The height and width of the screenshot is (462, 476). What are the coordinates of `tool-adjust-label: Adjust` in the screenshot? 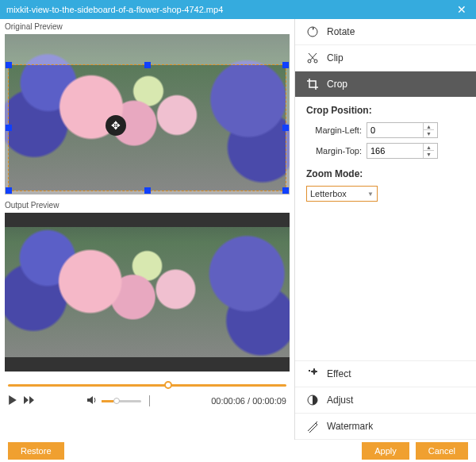 It's located at (340, 400).